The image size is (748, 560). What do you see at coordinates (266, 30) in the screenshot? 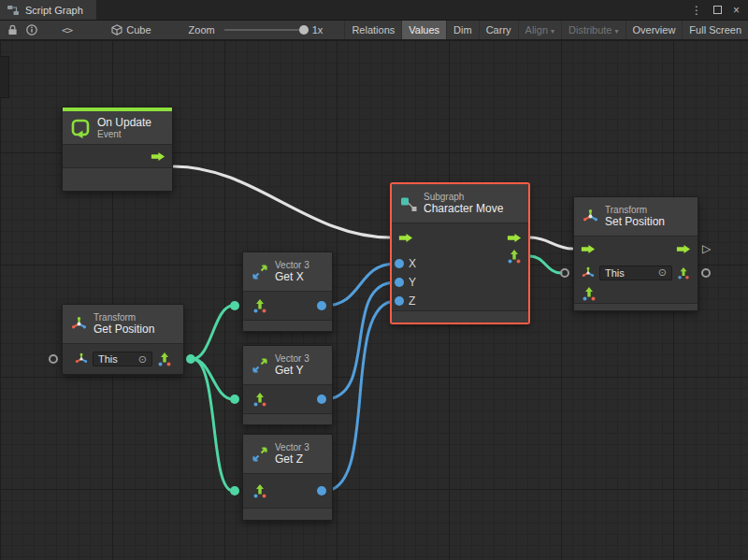
I see `zoom-slider` at bounding box center [266, 30].